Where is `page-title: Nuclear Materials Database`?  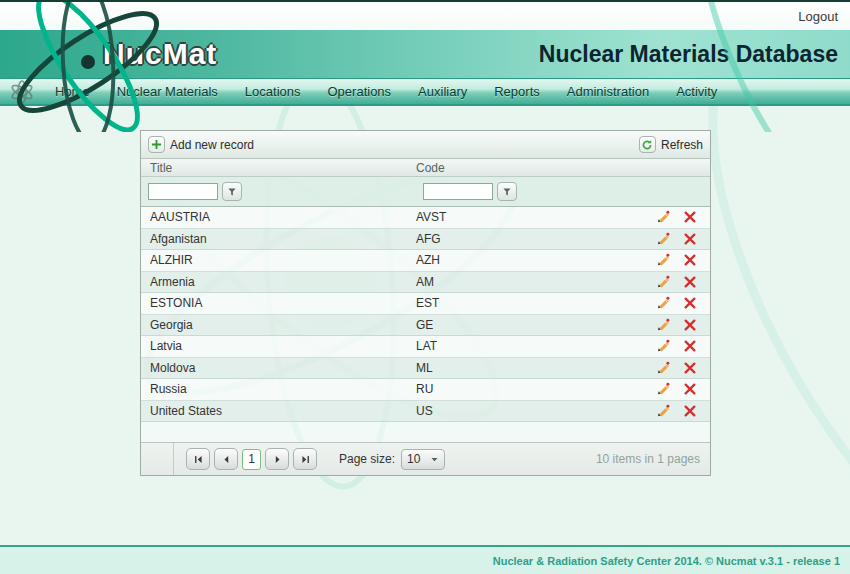 page-title: Nuclear Materials Database is located at coordinates (688, 54).